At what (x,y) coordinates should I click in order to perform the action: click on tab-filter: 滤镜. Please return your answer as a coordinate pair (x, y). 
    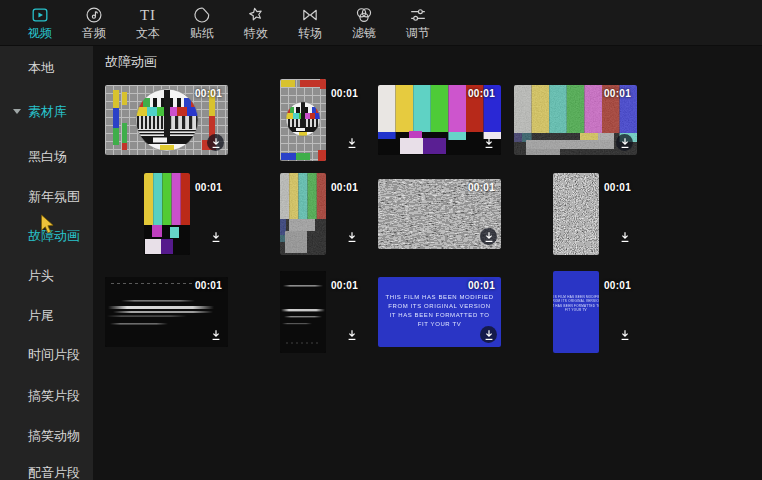
    Looking at the image, I should click on (364, 22).